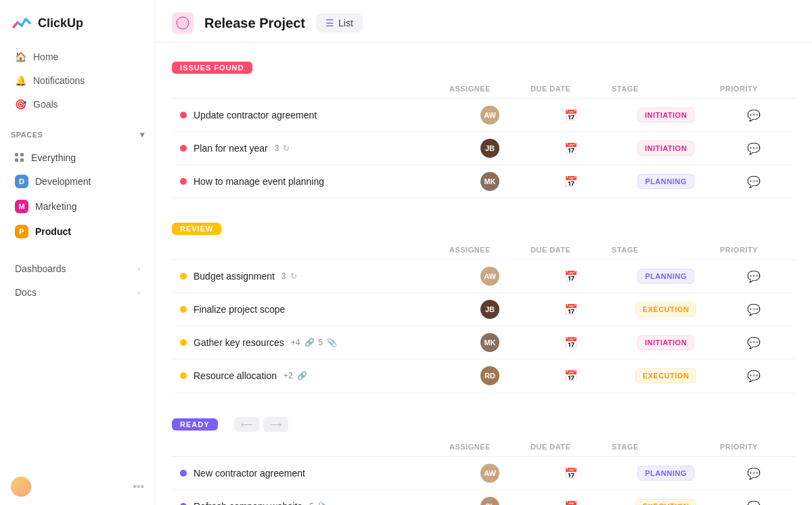 This screenshot has width=812, height=505. I want to click on table-row: Finalize project scope JB 📅 EXECUTION 💬, so click(484, 310).